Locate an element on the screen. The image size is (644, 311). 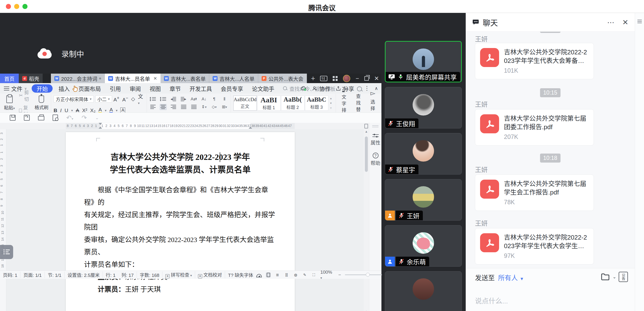
style-normal: AaBbCcDd 正文 is located at coordinates (245, 103).